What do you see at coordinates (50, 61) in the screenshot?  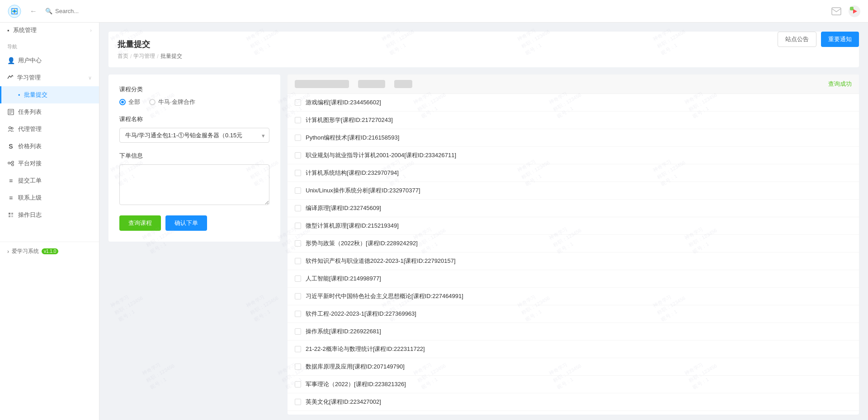 I see `sidebar-item-user-center: 👤 用户中心` at bounding box center [50, 61].